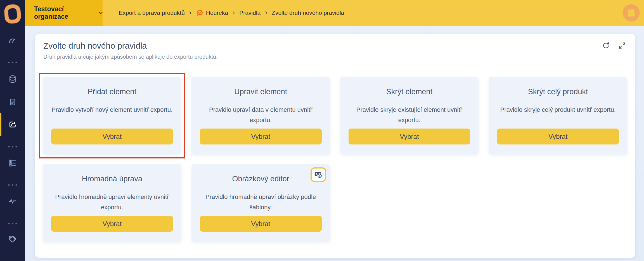 Image resolution: width=644 pixels, height=261 pixels. What do you see at coordinates (261, 224) in the screenshot?
I see `vybrat-button-obrazkovy-editor: Vybrat` at bounding box center [261, 224].